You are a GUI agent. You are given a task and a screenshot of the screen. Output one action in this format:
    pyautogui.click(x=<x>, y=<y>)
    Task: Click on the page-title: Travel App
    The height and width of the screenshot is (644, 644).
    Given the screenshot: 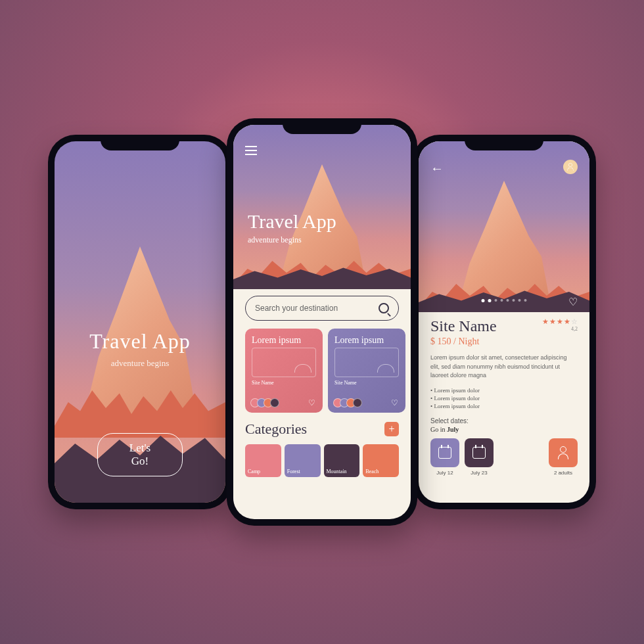 What is the action you would take?
    pyautogui.click(x=292, y=221)
    